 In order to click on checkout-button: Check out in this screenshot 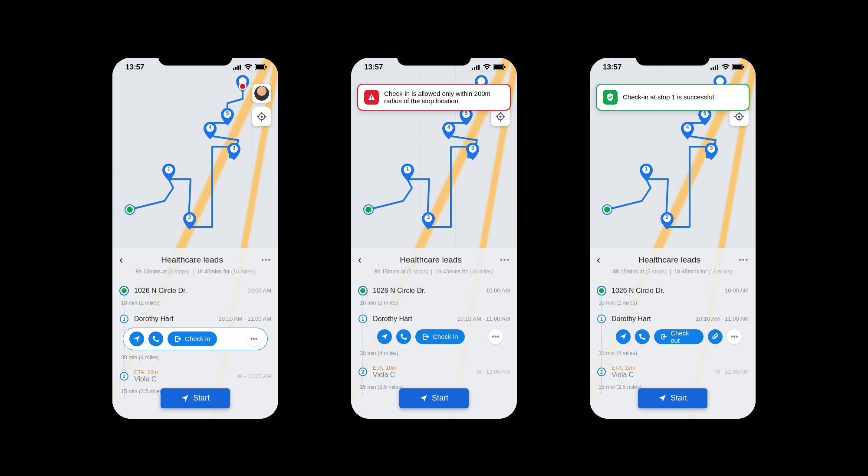, I will do `click(679, 337)`.